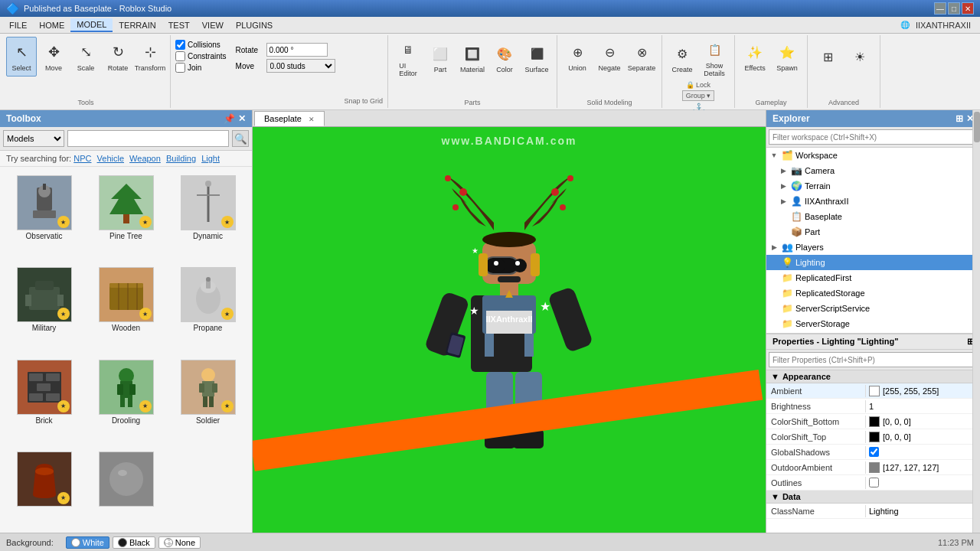 This screenshot has width=980, height=551. I want to click on tree-item-server-script-service: 📁 ServerScriptService, so click(873, 308).